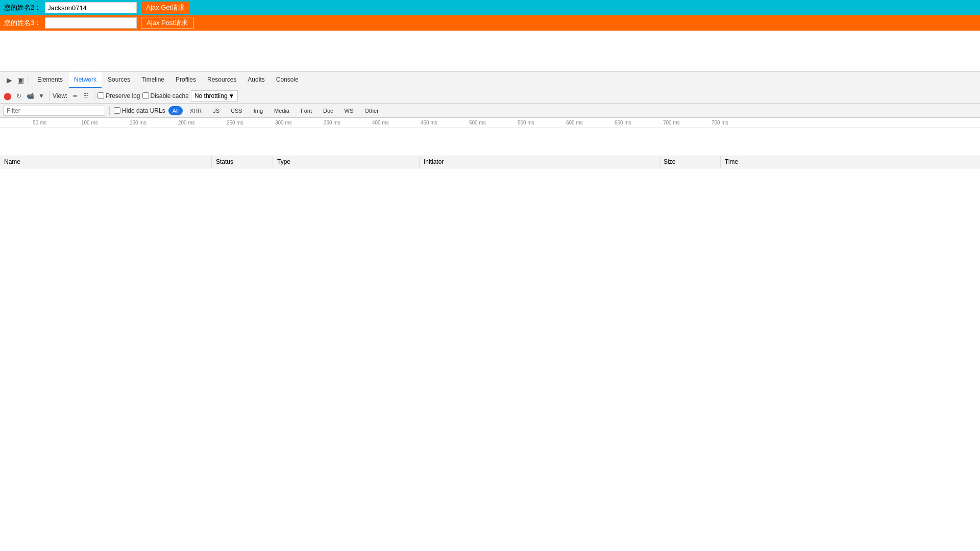 The height and width of the screenshot is (551, 980). What do you see at coordinates (232, 96) in the screenshot?
I see `throttle-chevron-icon: ▼` at bounding box center [232, 96].